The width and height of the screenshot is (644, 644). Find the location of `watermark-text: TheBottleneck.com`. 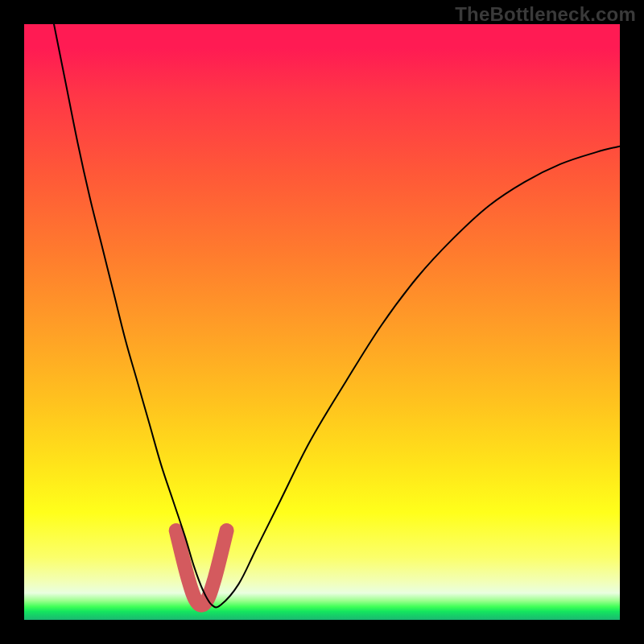

watermark-text: TheBottleneck.com is located at coordinates (546, 14).